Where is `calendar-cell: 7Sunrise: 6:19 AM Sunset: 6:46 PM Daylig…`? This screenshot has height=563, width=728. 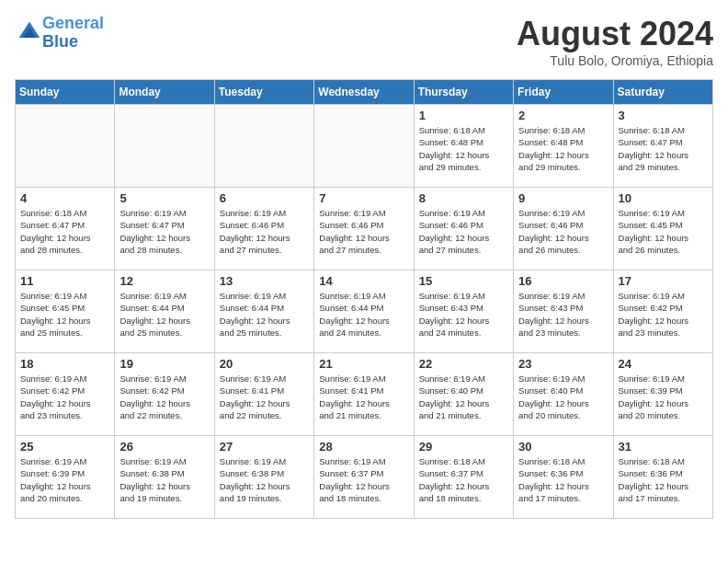 calendar-cell: 7Sunrise: 6:19 AM Sunset: 6:46 PM Daylig… is located at coordinates (364, 229).